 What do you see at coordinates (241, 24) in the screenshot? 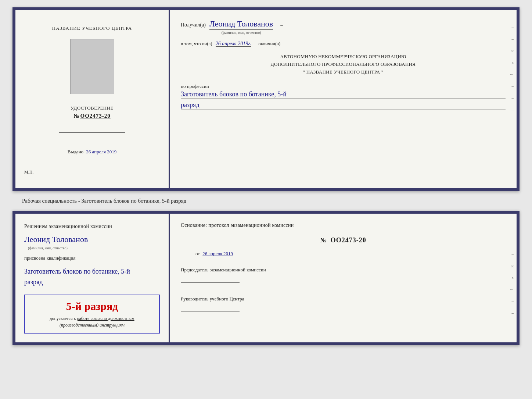
I see `cert1-recipient-name: Леонид Толованов` at bounding box center [241, 24].